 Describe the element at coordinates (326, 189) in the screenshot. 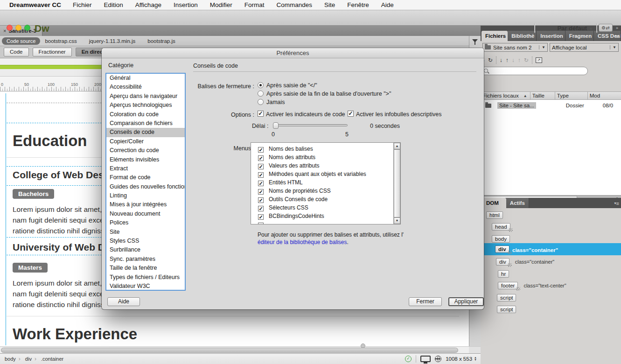

I see `menu-item: ✓Noms de propriétés CSS` at that location.